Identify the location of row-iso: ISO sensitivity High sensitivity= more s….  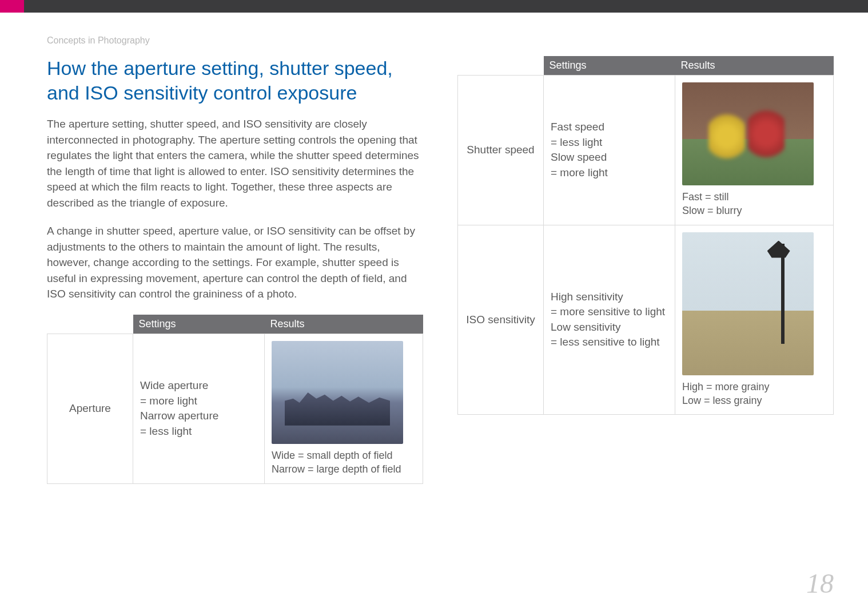
(646, 320).